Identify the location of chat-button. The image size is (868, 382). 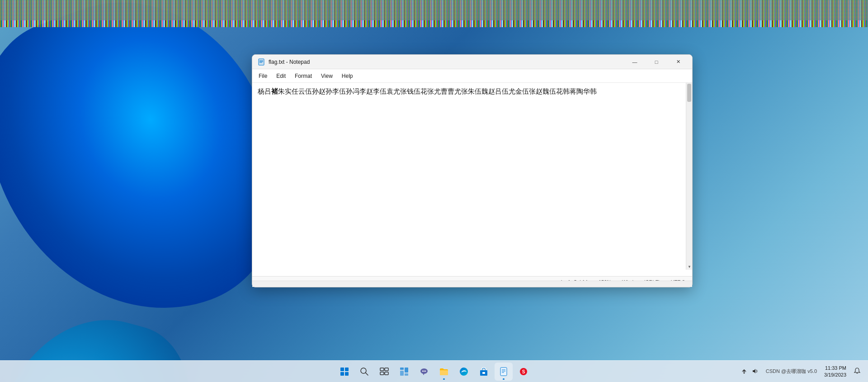
(424, 372).